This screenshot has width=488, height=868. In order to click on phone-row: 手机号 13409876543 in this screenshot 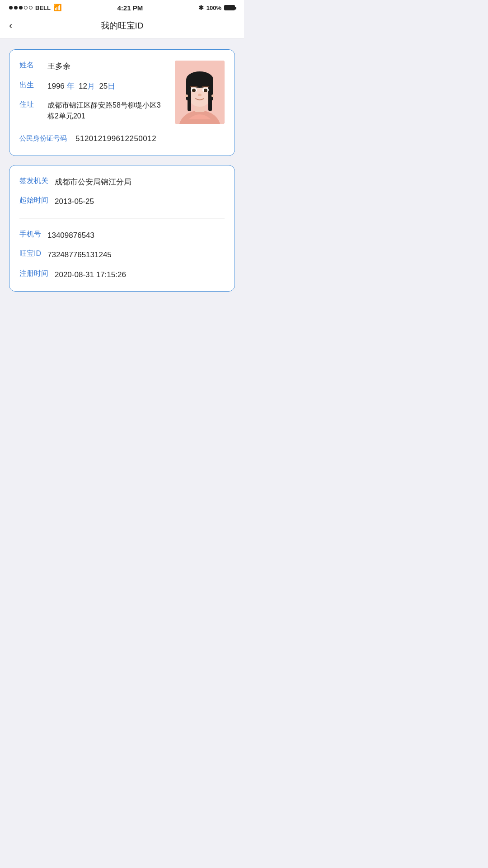, I will do `click(122, 236)`.